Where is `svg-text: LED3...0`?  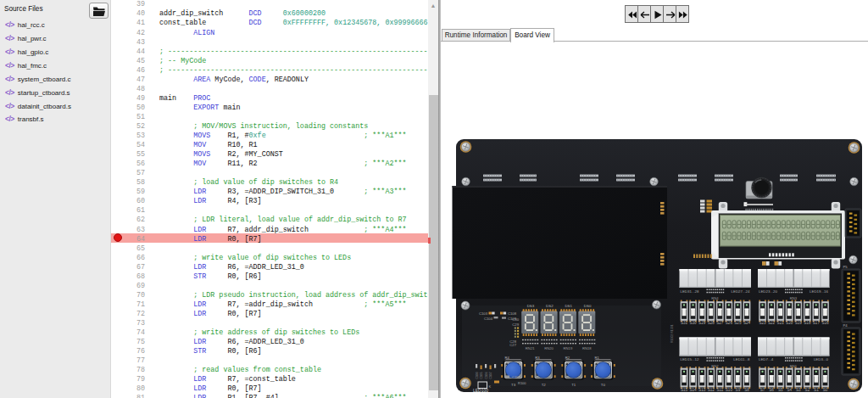 svg-text: LED3...0 is located at coordinates (821, 360).